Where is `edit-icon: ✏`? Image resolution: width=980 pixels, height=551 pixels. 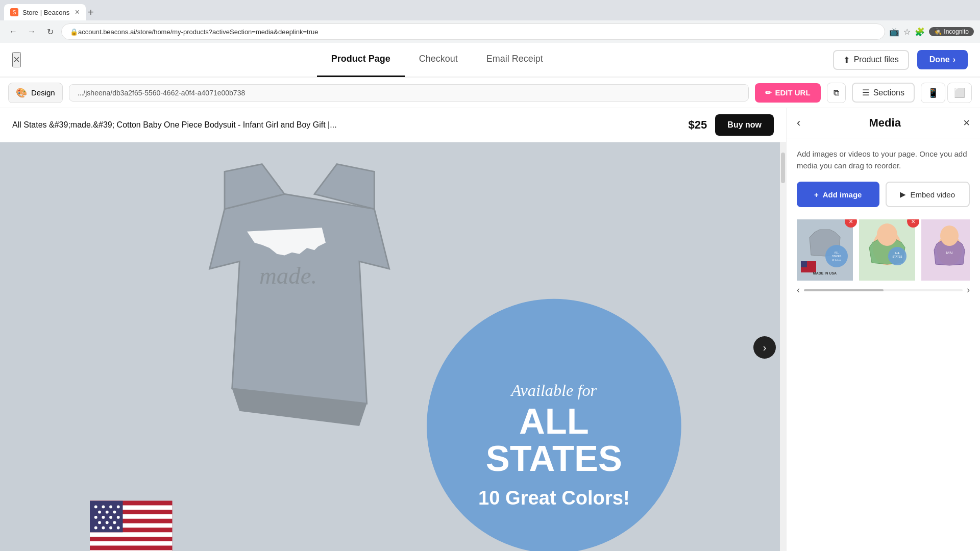
edit-icon: ✏ is located at coordinates (769, 93).